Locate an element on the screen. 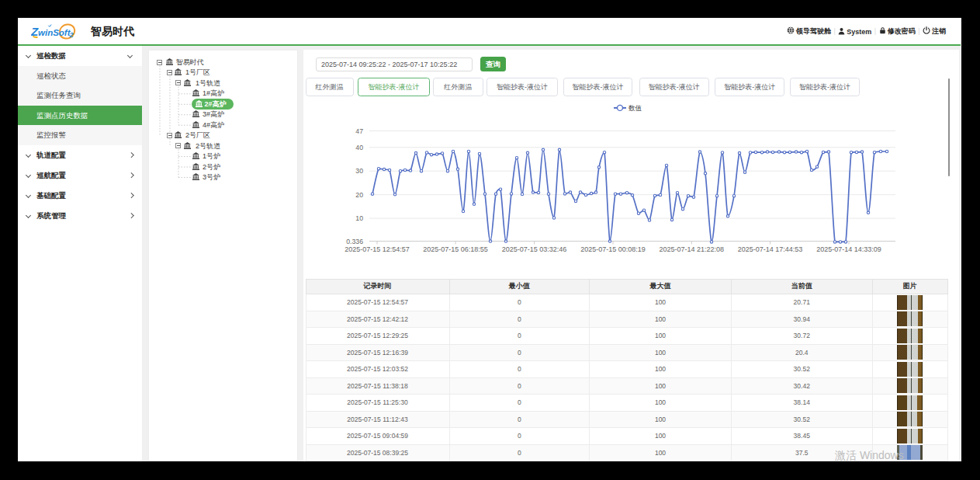 The height and width of the screenshot is (480, 980). svg-text: 2025-07-15 12:54:57 is located at coordinates (377, 249).